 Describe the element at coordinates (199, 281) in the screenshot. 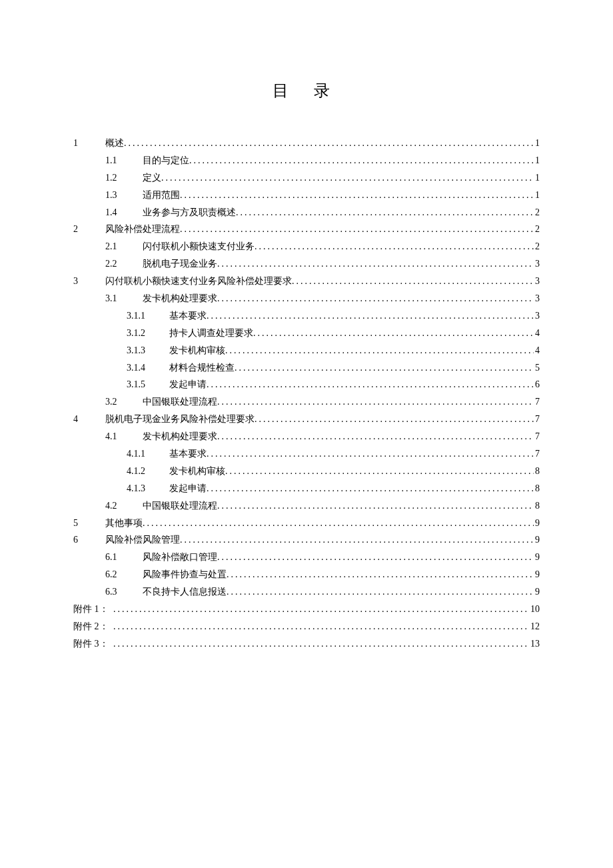

I see `toc-entry-title: 闪付联机小额快速支付业务风险补偿处理要求` at that location.